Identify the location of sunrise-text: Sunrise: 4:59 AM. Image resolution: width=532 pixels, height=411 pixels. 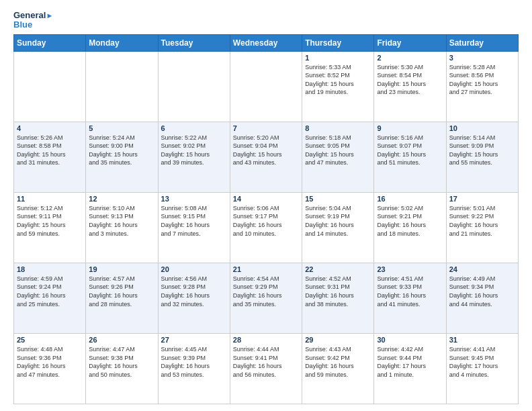
(50, 279).